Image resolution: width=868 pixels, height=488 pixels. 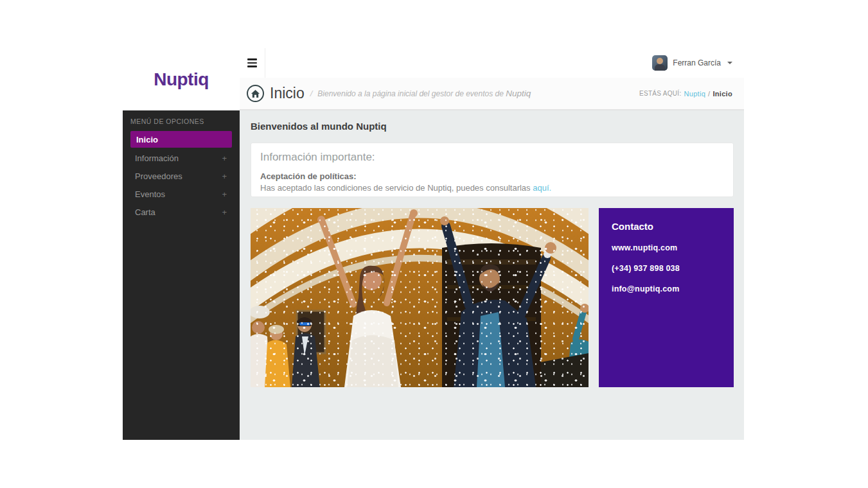 I want to click on wedding-photo-illustration, so click(x=420, y=298).